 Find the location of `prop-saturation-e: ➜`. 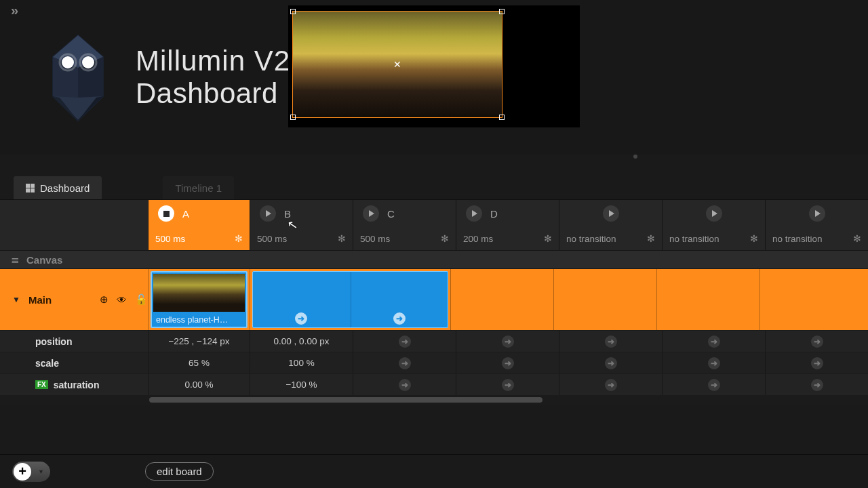

prop-saturation-e: ➜ is located at coordinates (610, 385).